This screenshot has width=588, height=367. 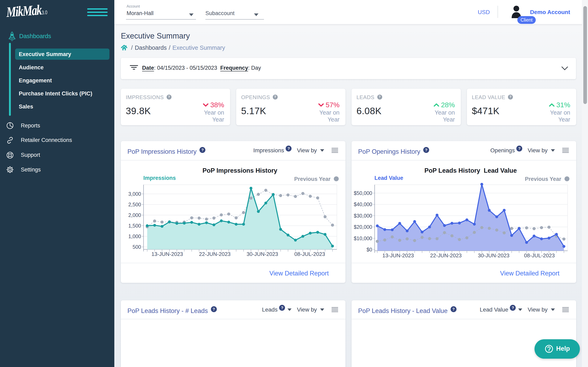 What do you see at coordinates (159, 178) in the screenshot?
I see `svg-text: Impressions` at bounding box center [159, 178].